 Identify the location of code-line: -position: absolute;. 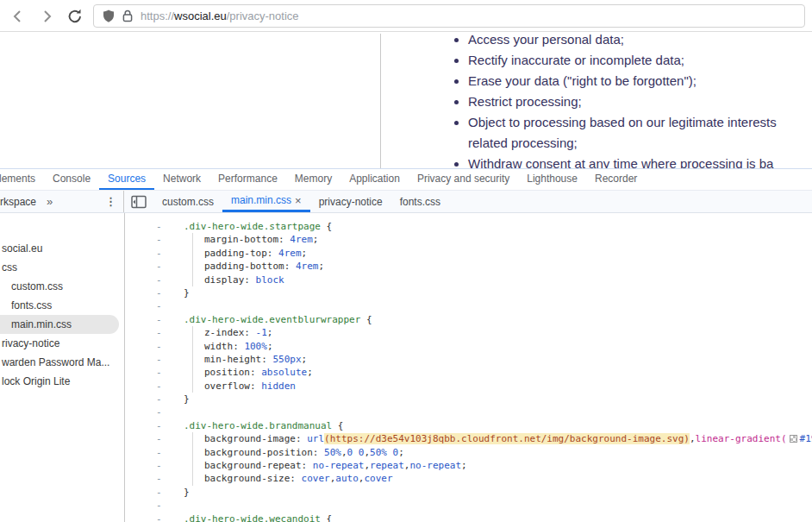
(469, 373).